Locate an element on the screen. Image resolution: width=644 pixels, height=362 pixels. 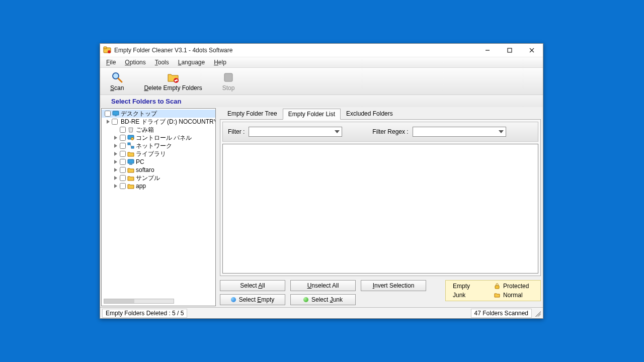
tree-label: デスクトップ is located at coordinates (139, 114).